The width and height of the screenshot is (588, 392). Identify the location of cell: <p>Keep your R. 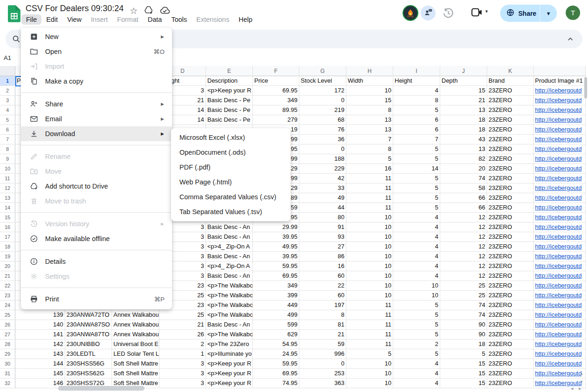
(230, 373).